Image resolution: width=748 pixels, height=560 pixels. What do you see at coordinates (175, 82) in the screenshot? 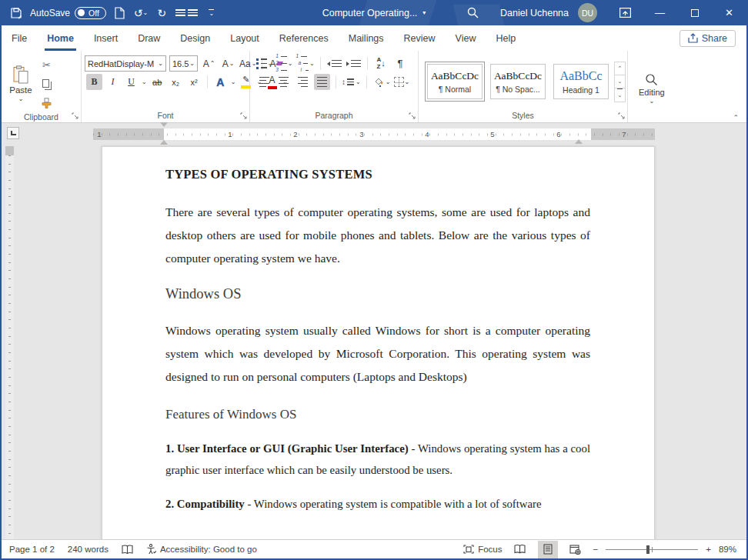
I see `subscript-button: x₂` at bounding box center [175, 82].